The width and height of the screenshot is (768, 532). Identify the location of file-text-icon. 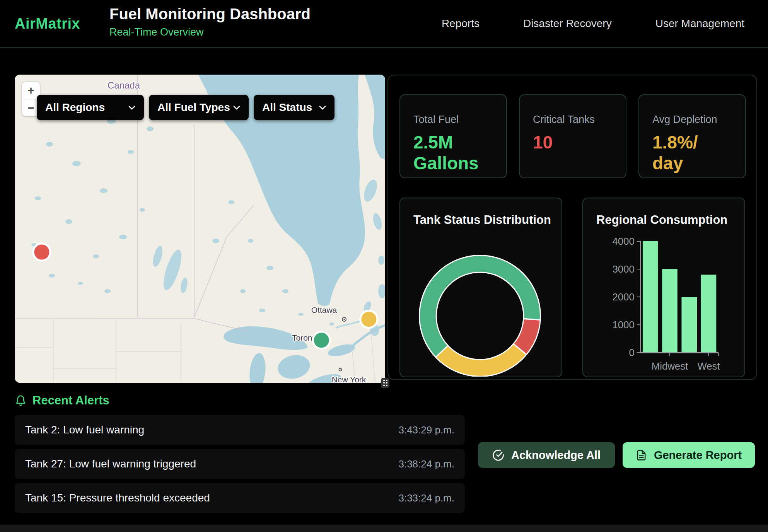
(641, 455).